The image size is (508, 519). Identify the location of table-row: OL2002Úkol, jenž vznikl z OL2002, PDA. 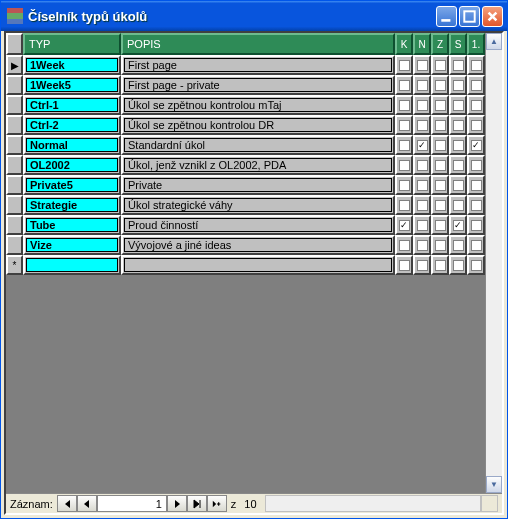
(246, 165).